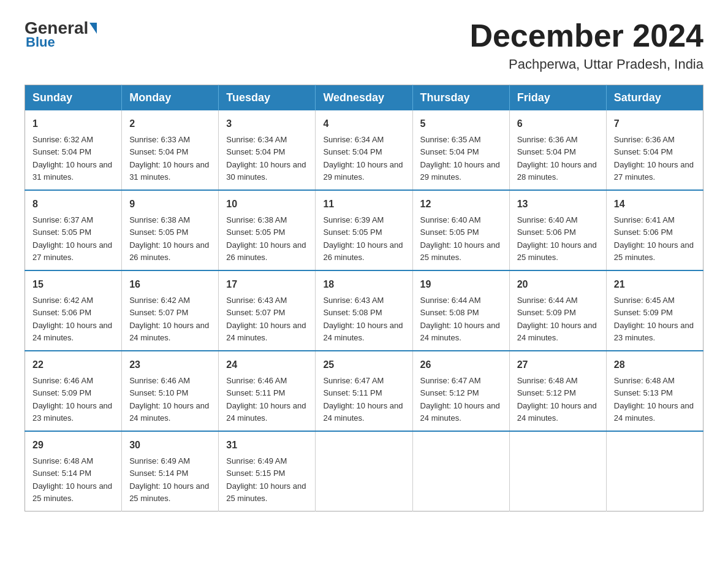  Describe the element at coordinates (267, 285) in the screenshot. I see `day-number: 17` at that location.